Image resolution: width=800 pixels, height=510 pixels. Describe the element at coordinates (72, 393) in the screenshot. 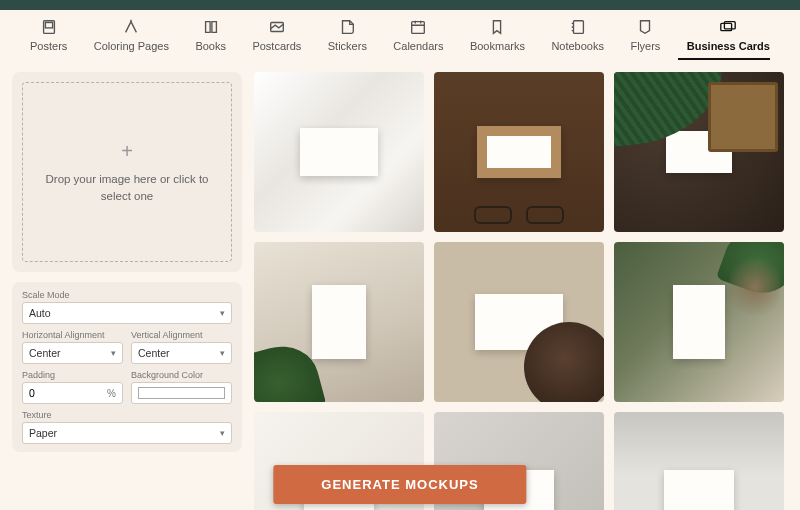

I see `padding-input-wrap: %` at that location.